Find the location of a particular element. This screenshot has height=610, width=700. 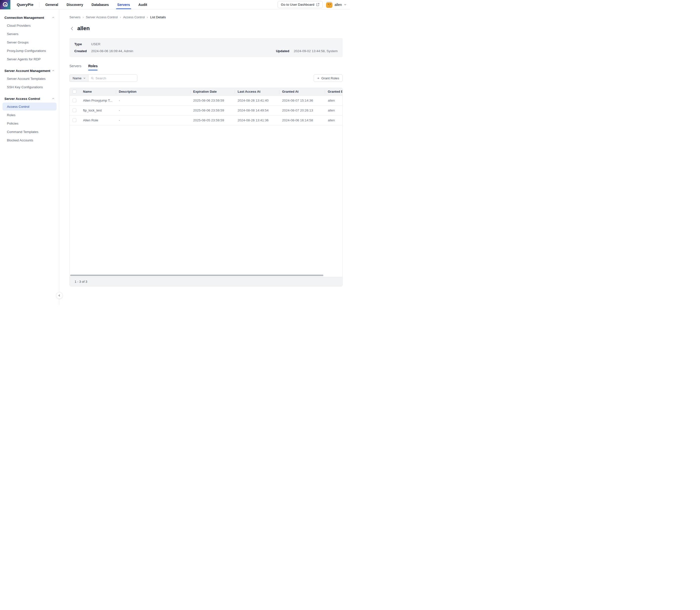

detail-tabs: ServersRoles is located at coordinates (206, 67).